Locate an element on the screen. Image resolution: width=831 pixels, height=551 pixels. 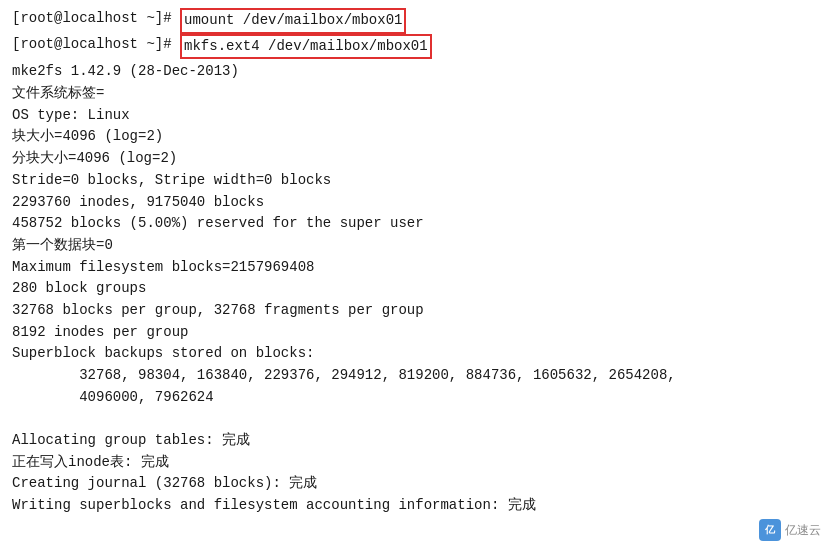
output-line-20: Creating journal (32768 blocks): 完成 is located at coordinates (416, 484).